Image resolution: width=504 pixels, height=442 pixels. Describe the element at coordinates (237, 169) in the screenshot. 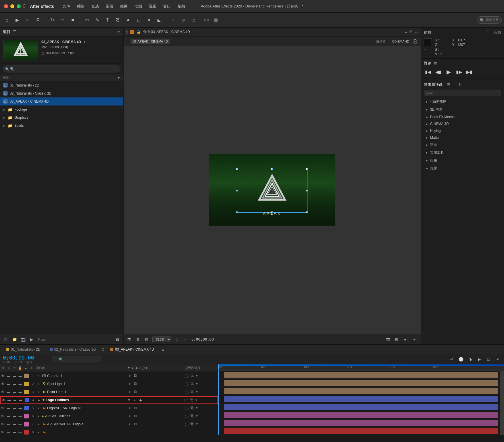

I see `handle-tl` at that location.